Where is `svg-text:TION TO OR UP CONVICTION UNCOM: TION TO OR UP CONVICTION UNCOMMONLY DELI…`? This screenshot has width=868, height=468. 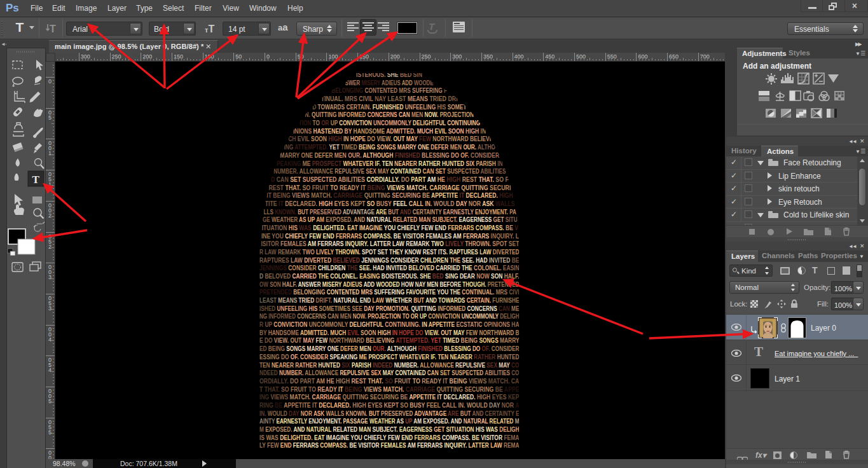 svg-text:TION TO OR UP CONVICTION UNCOM: TION TO OR UP CONVICTION UNCOMMONLY DELI… is located at coordinates (390, 123).